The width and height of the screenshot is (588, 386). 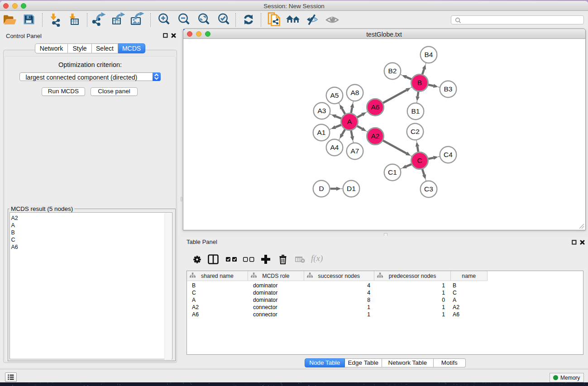 I want to click on svg-text: A, so click(x=349, y=121).